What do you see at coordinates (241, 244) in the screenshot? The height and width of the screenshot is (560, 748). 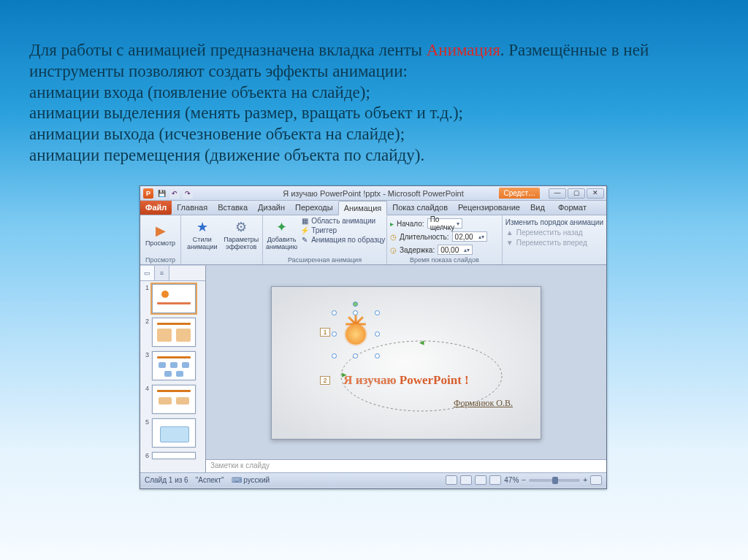 I see `params-label: Параметрыэффектов` at bounding box center [241, 244].